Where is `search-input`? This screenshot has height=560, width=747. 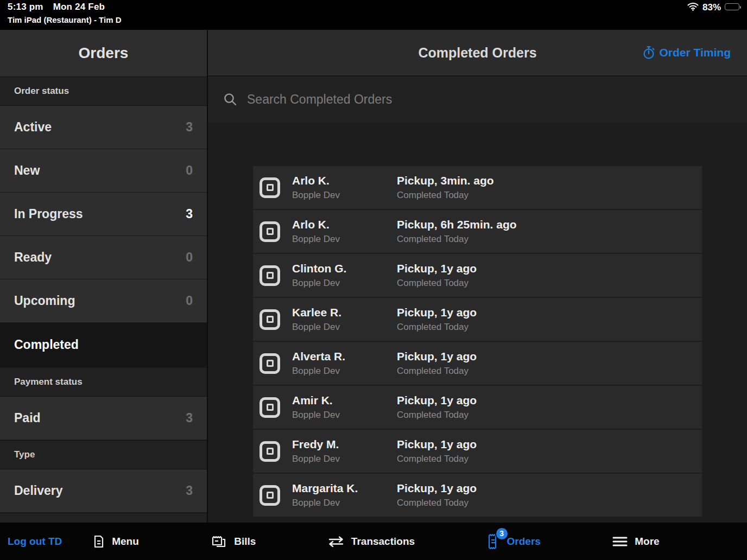 search-input is located at coordinates (490, 100).